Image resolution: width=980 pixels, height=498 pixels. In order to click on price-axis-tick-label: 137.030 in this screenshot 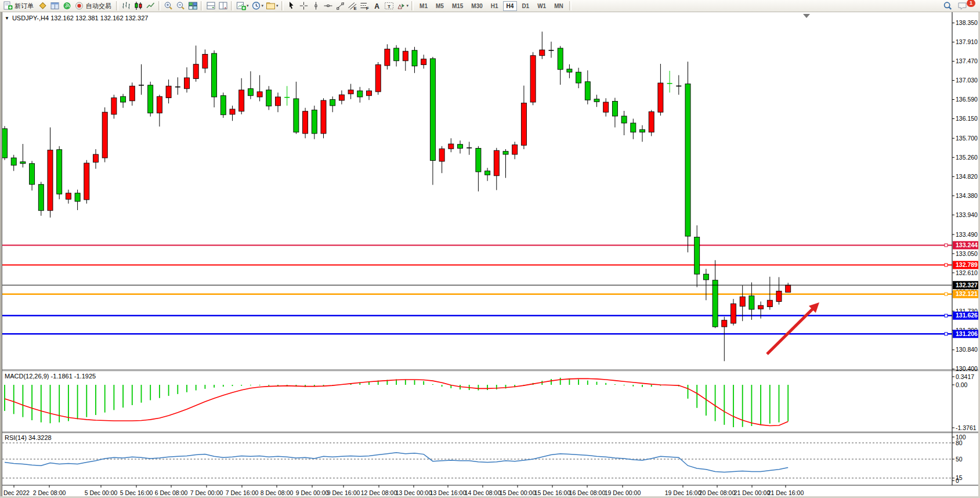, I will do `click(967, 80)`.